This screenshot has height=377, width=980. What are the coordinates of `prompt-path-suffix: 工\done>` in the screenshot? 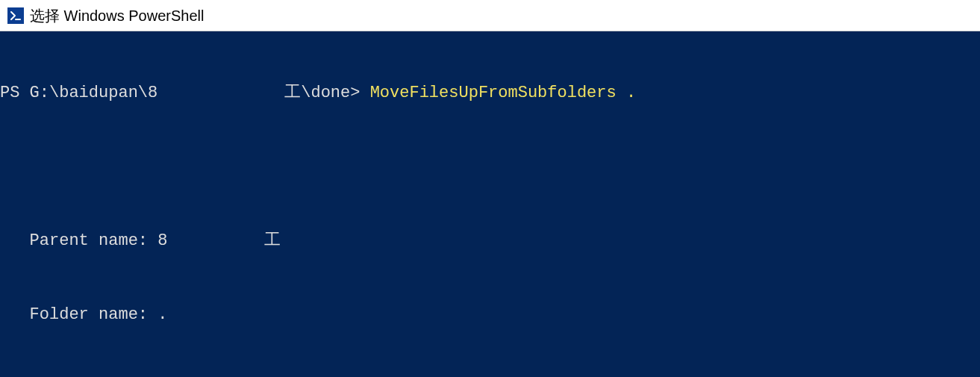 It's located at (327, 93).